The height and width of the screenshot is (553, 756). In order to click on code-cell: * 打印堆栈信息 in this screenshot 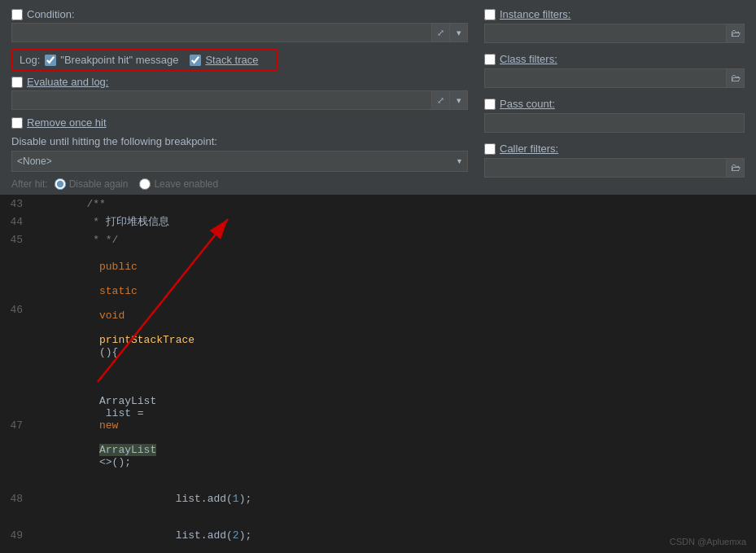, I will do `click(394, 222)`.